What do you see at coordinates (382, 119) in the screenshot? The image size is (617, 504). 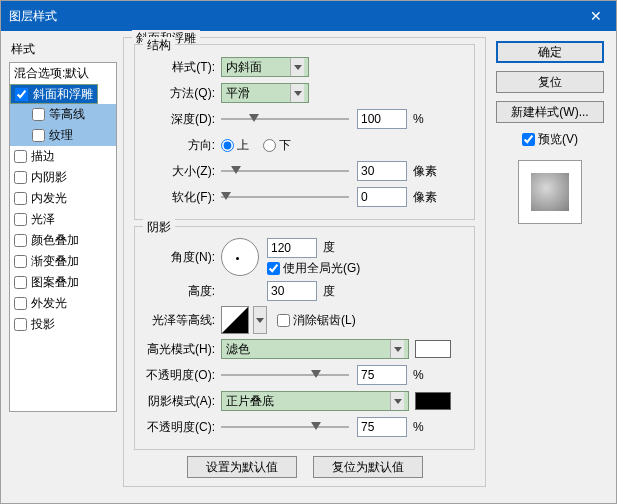 I see `depth-input: 100` at bounding box center [382, 119].